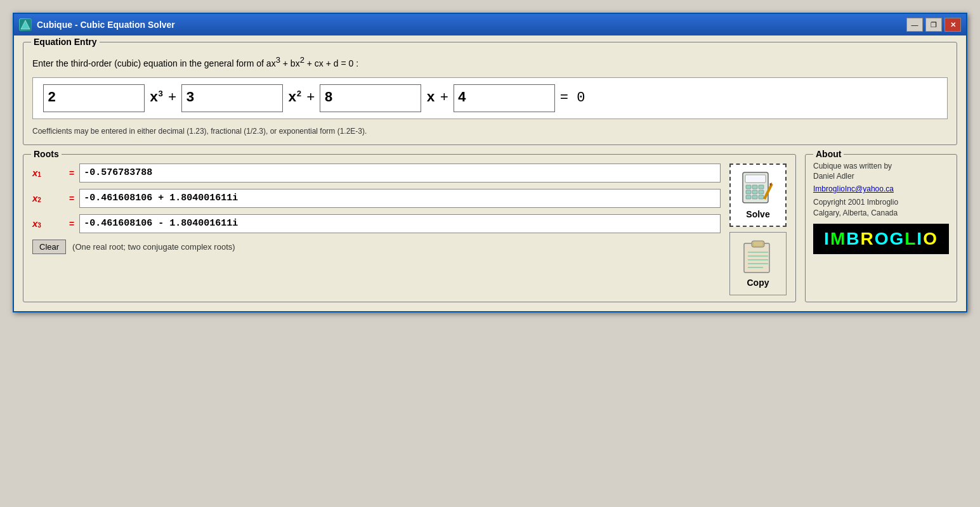 This screenshot has height=507, width=980. Describe the element at coordinates (377, 198) in the screenshot. I see `root-2-row: x2 =` at that location.